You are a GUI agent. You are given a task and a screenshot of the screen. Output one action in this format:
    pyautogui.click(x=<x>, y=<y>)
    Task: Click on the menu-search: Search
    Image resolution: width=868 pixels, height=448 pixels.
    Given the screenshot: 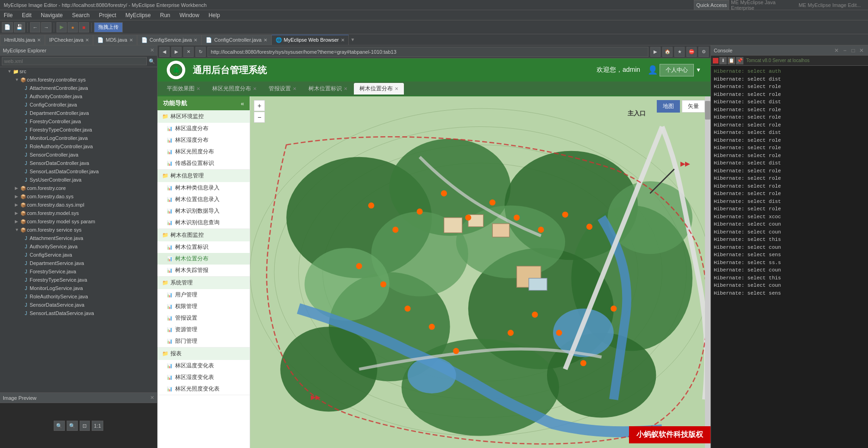 What is the action you would take?
    pyautogui.click(x=81, y=15)
    